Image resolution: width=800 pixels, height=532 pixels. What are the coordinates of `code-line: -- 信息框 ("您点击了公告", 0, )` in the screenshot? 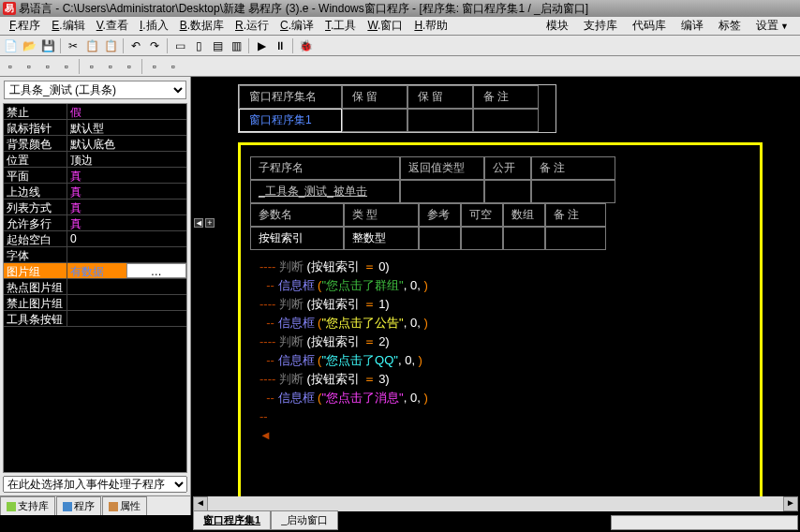 It's located at (500, 323).